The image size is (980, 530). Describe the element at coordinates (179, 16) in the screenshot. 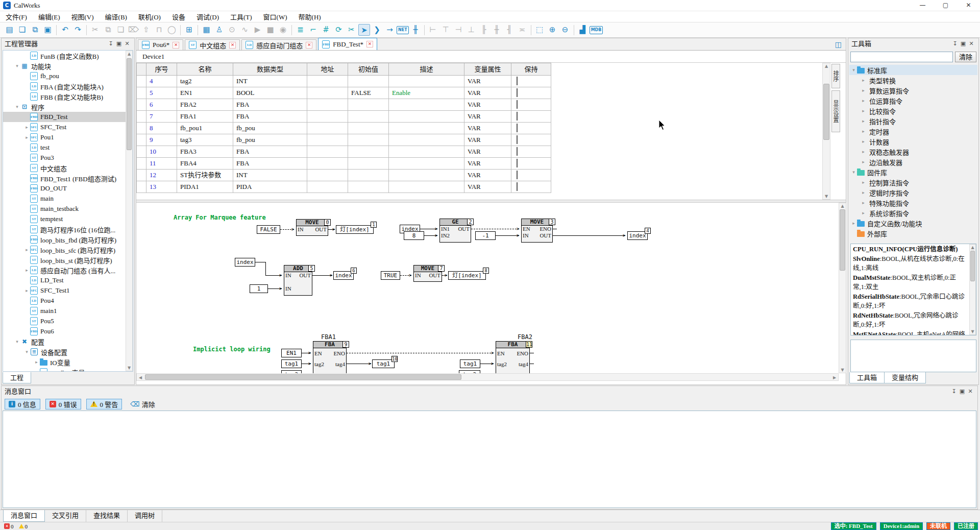

I see `menu-item: 设备` at that location.